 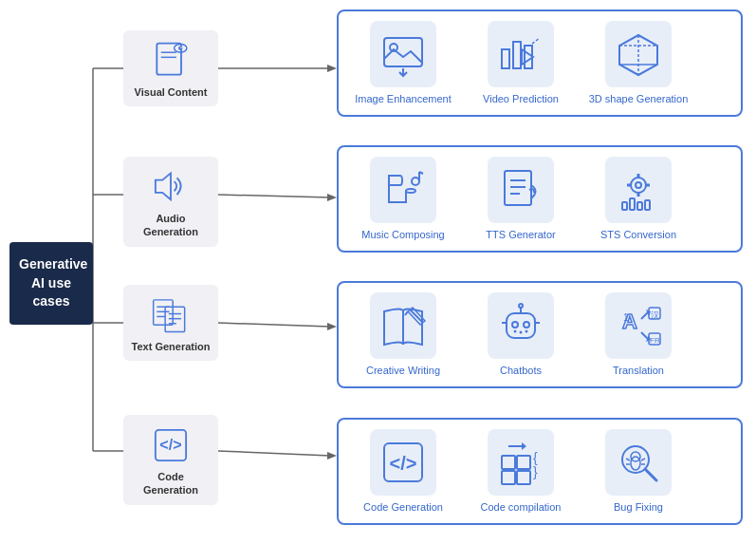 What do you see at coordinates (521, 190) in the screenshot?
I see `tts-icon` at bounding box center [521, 190].